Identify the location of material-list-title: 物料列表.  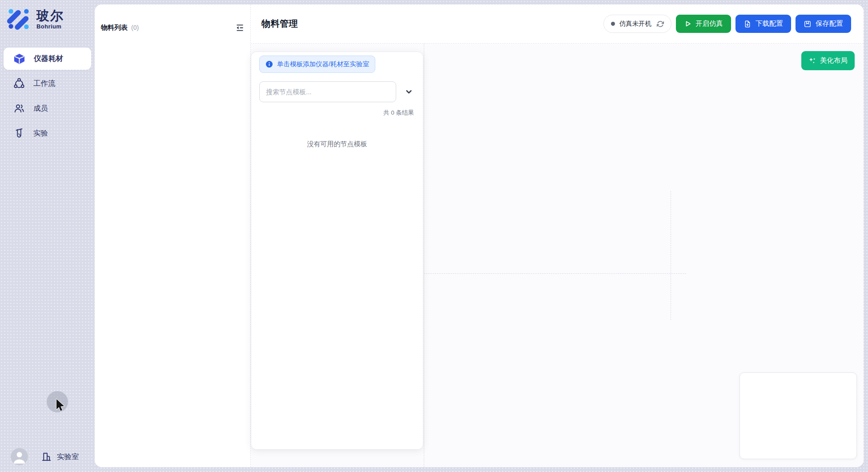
(114, 28).